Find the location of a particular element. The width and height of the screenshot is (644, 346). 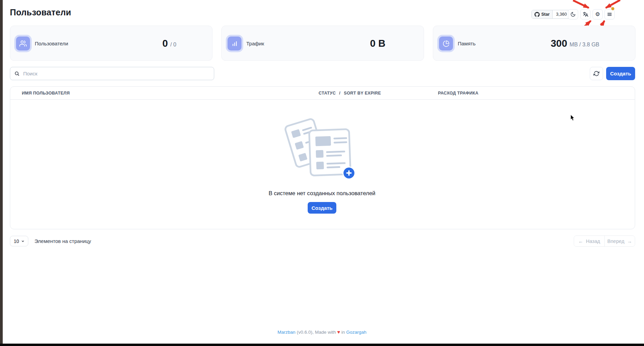

empty-state-illustration is located at coordinates (322, 150).